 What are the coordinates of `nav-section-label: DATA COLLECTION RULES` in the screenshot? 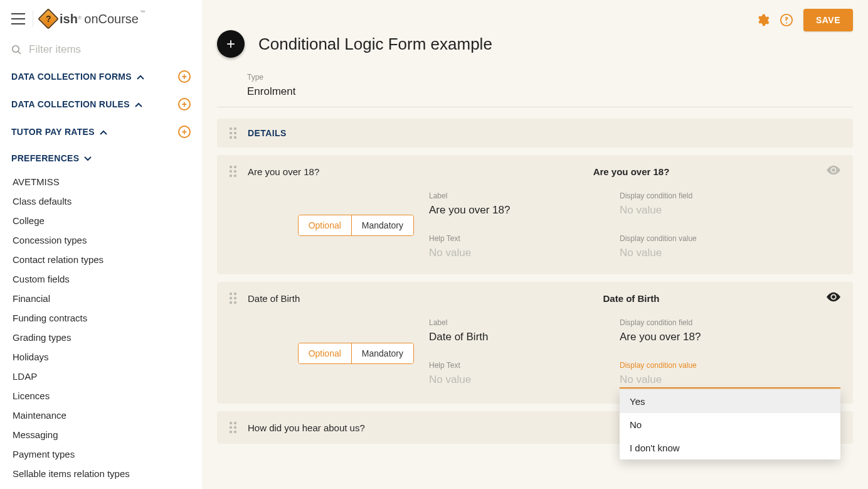 It's located at (70, 104).